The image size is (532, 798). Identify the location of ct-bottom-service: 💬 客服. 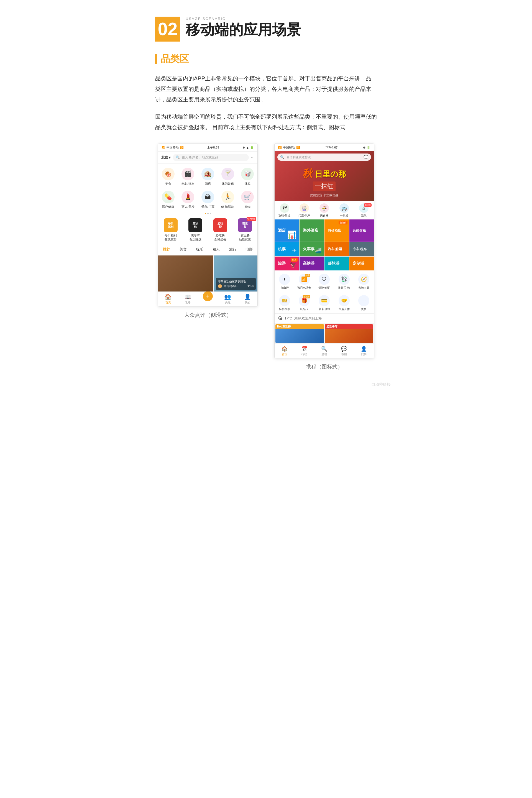
(344, 351).